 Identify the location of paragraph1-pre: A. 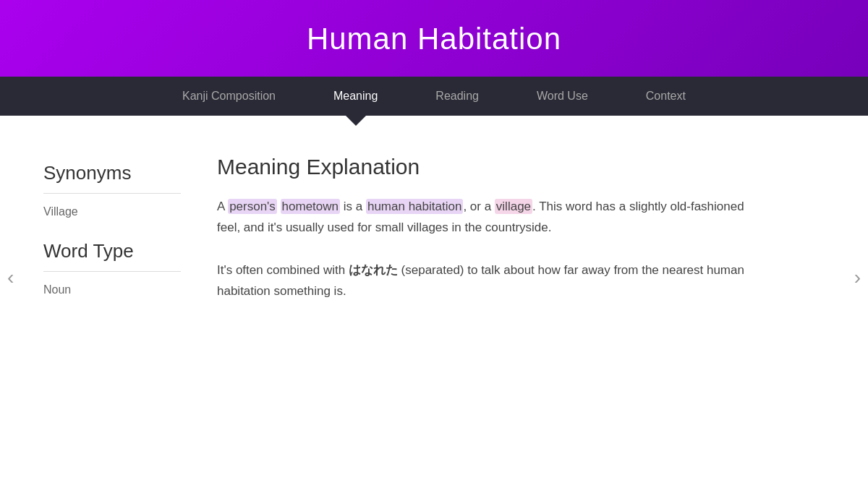
(223, 207).